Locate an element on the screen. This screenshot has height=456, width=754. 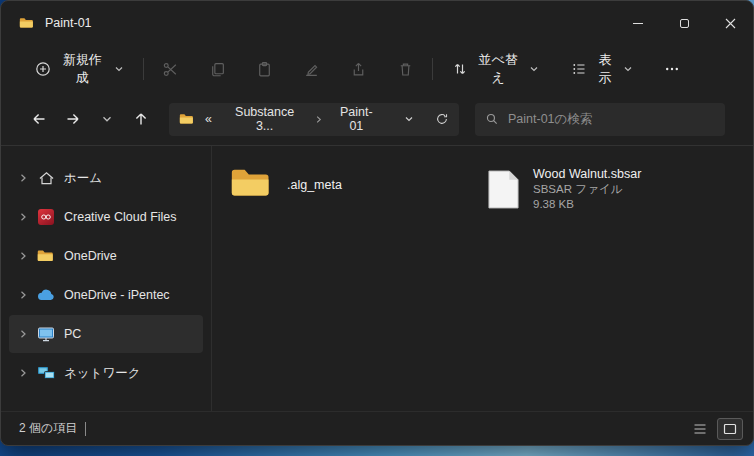
arrow-right-icon is located at coordinates (73, 119).